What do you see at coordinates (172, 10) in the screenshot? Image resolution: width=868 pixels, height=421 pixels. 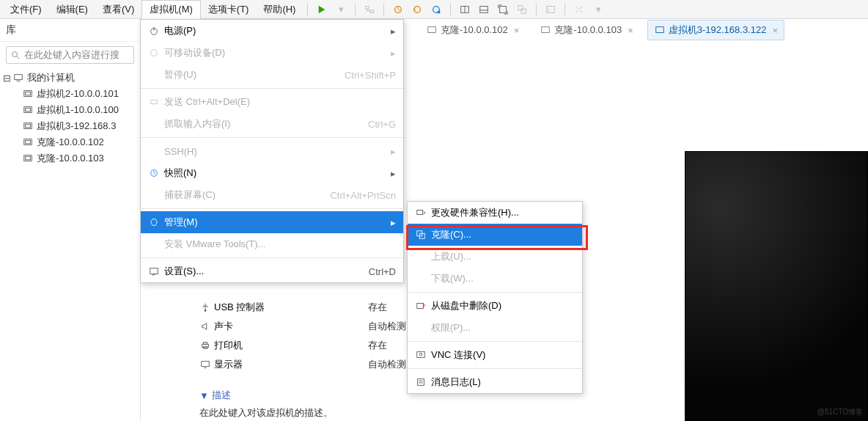 I see `menu-vm: 虚拟机(M)` at bounding box center [172, 10].